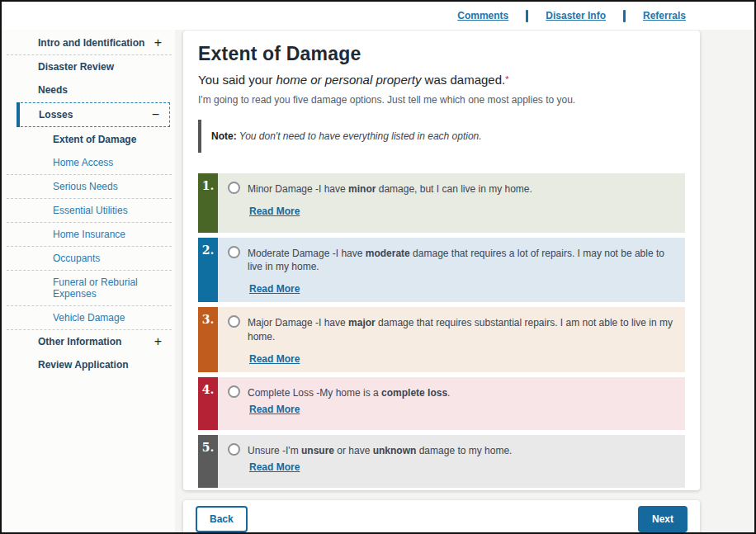  I want to click on comments-link: Comments, so click(483, 16).